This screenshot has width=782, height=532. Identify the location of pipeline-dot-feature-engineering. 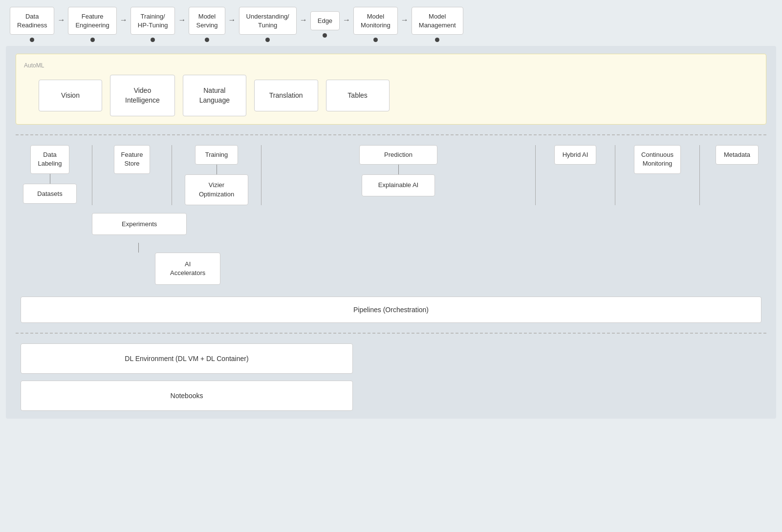
(93, 40).